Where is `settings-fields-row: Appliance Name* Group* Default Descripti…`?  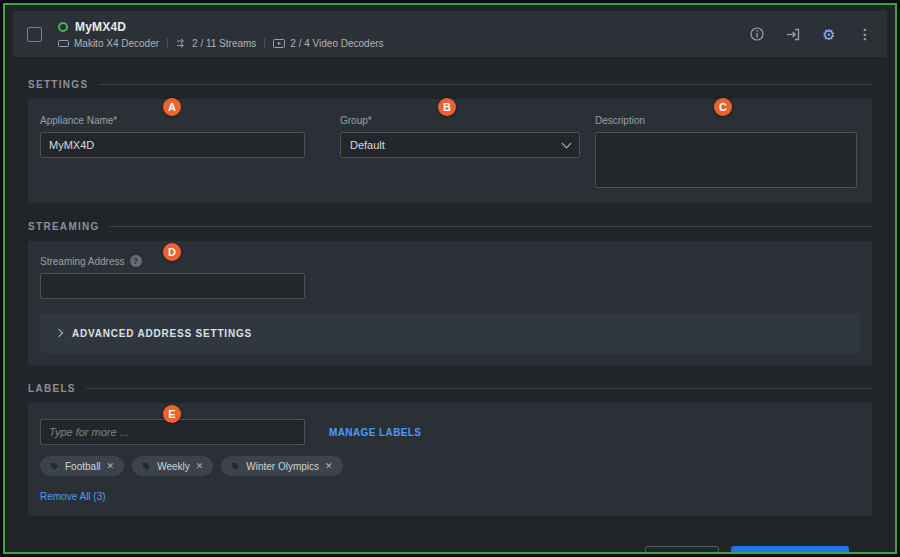
settings-fields-row: Appliance Name* Group* Default Descripti… is located at coordinates (450, 154).